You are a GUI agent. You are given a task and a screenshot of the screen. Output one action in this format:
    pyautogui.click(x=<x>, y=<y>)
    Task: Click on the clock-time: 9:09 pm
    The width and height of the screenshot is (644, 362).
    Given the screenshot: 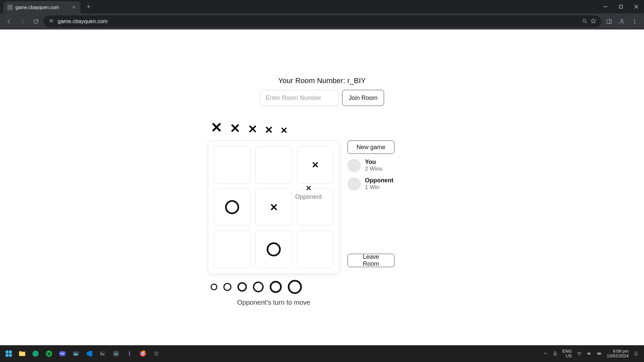 What is the action you would take?
    pyautogui.click(x=621, y=351)
    